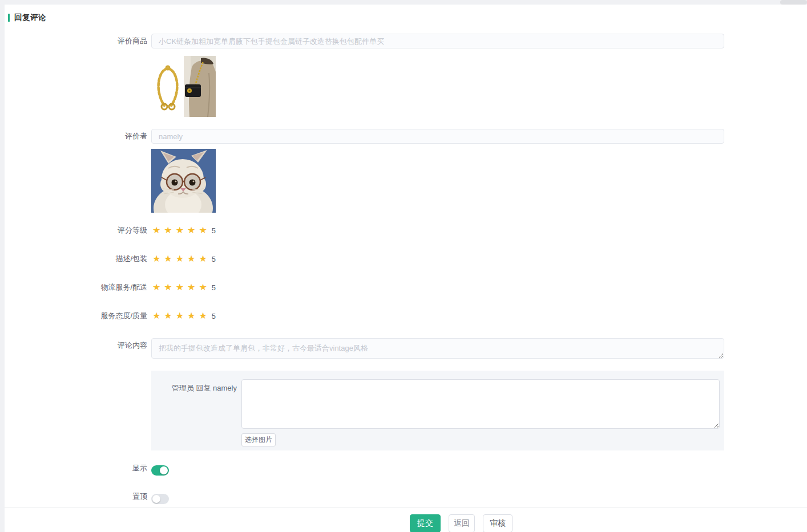 The height and width of the screenshot is (532, 807). What do you see at coordinates (168, 87) in the screenshot?
I see `product-photo-gold-chain` at bounding box center [168, 87].